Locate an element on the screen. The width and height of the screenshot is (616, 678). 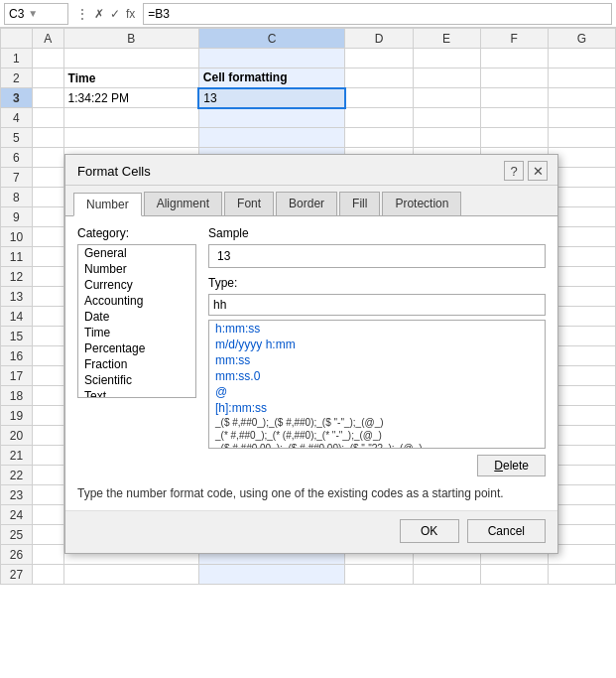
cell-d4 is located at coordinates (379, 118).